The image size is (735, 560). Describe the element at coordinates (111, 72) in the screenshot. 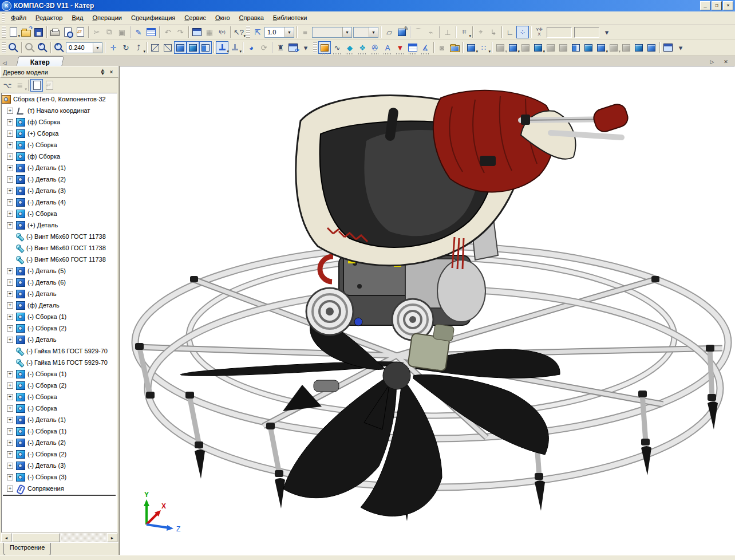

I see `panel-close-icon: ×` at that location.